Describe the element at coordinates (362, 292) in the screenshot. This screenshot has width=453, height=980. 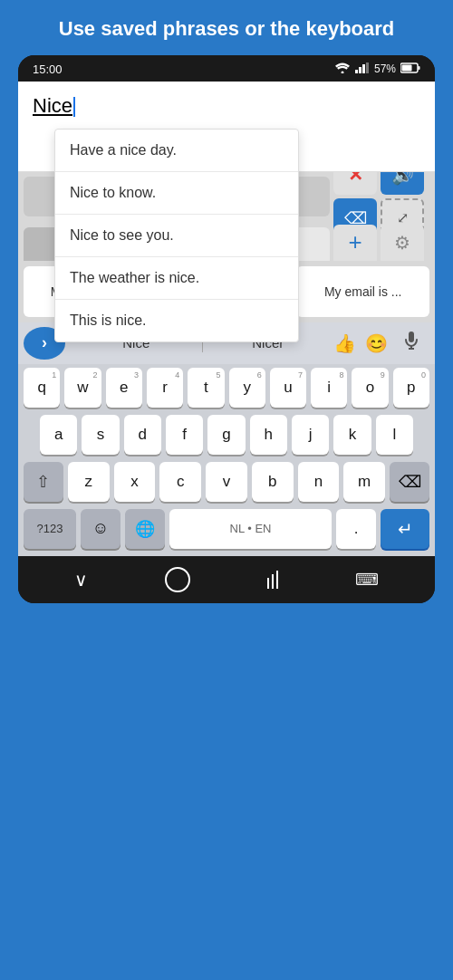
I see `phrase-chip-email: My email is ...` at that location.